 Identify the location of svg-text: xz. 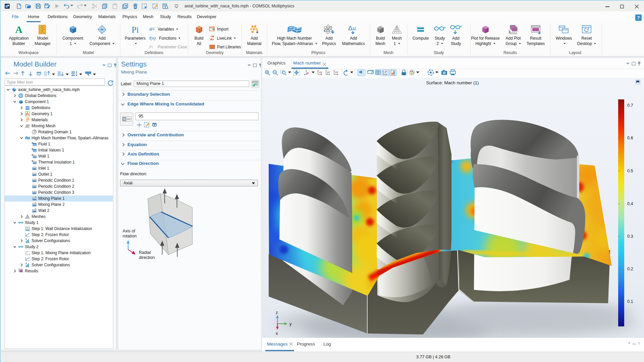
(337, 72).